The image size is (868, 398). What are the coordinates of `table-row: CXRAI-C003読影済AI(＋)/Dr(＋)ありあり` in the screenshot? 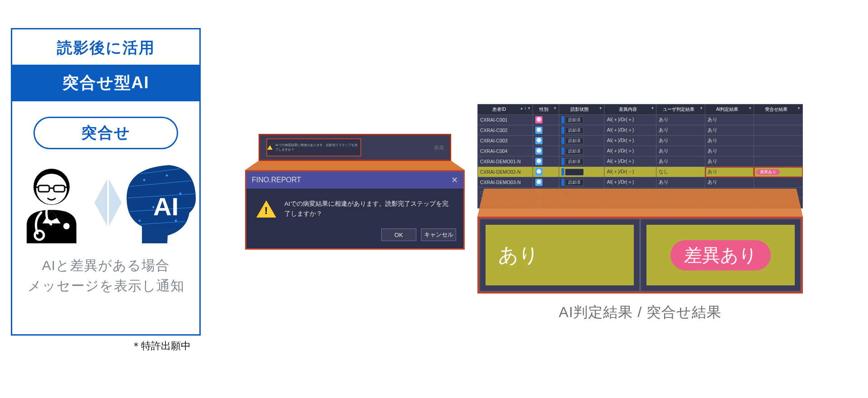 It's located at (640, 141).